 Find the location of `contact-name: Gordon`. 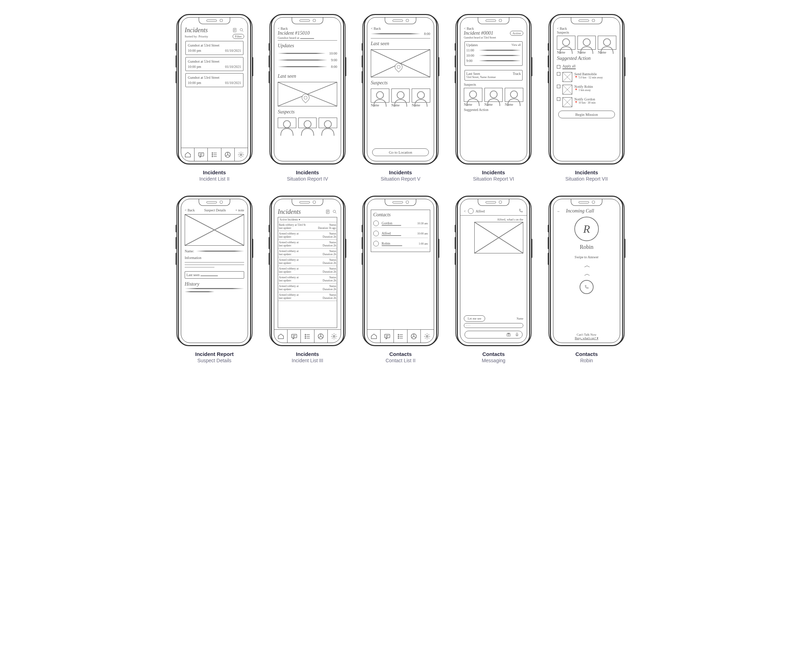

contact-name: Gordon is located at coordinates (398, 223).